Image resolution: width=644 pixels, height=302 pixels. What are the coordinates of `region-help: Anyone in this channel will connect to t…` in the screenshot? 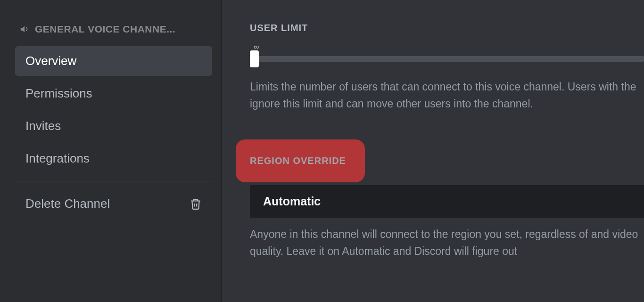 It's located at (447, 243).